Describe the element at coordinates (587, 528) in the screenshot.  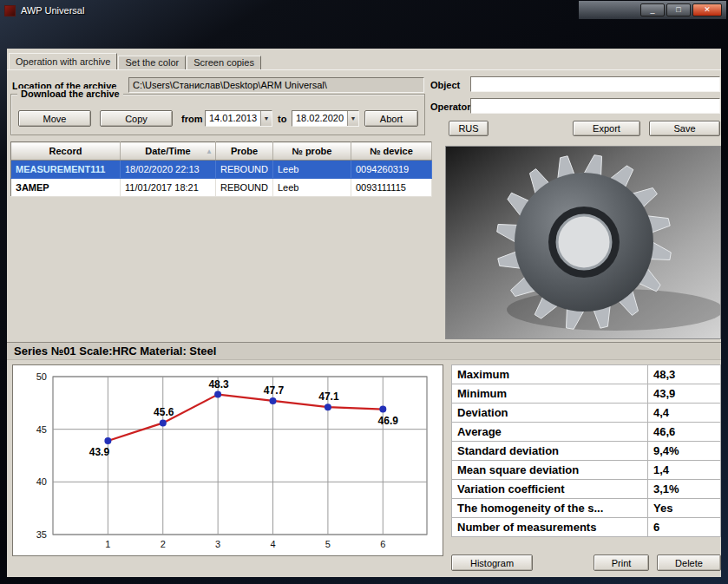
I see `stat-row: Number of measurements6` at that location.